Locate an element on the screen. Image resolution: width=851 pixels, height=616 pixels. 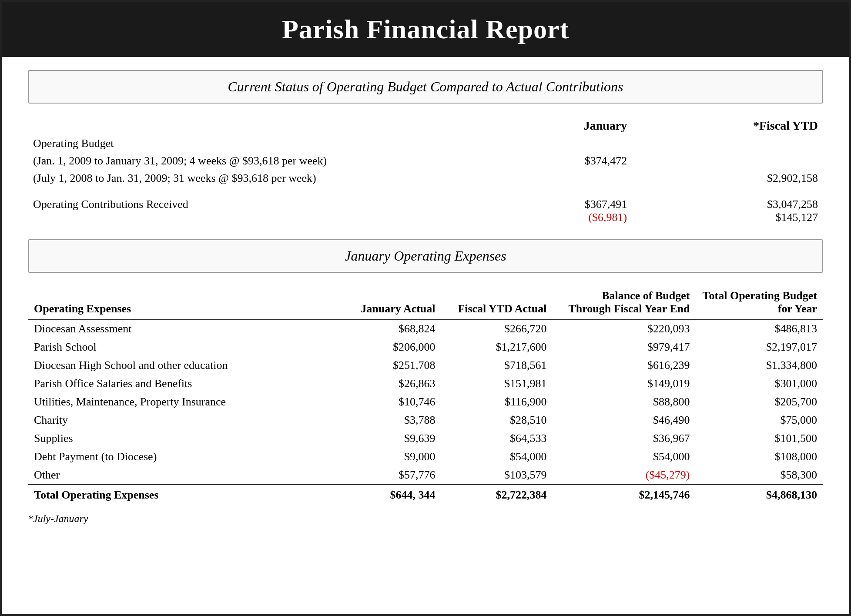
expense-balance: $36,967 is located at coordinates (624, 439).